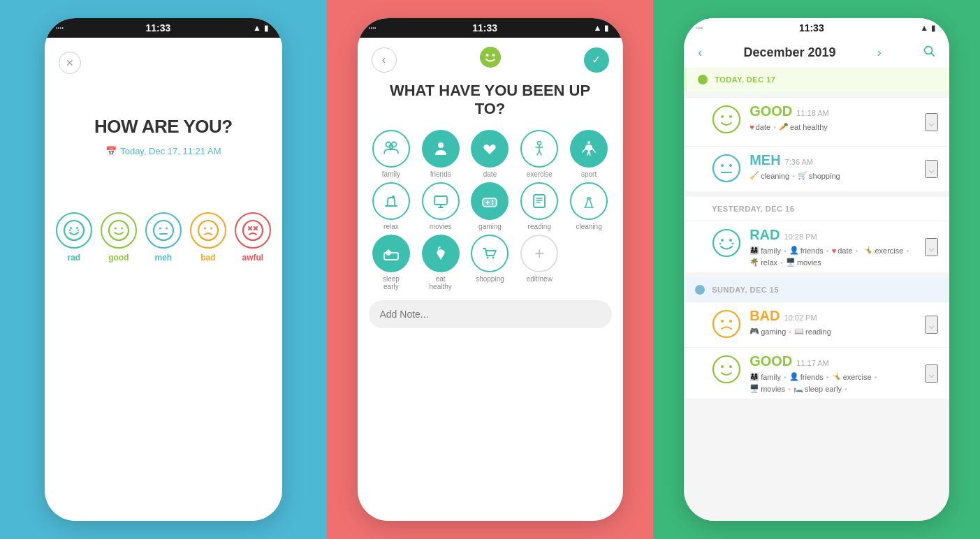  I want to click on entry-row-rad-yesterday: RAD 10:28 PM 👨‍👩‍👧 family • 👤 fri, so click(817, 246).